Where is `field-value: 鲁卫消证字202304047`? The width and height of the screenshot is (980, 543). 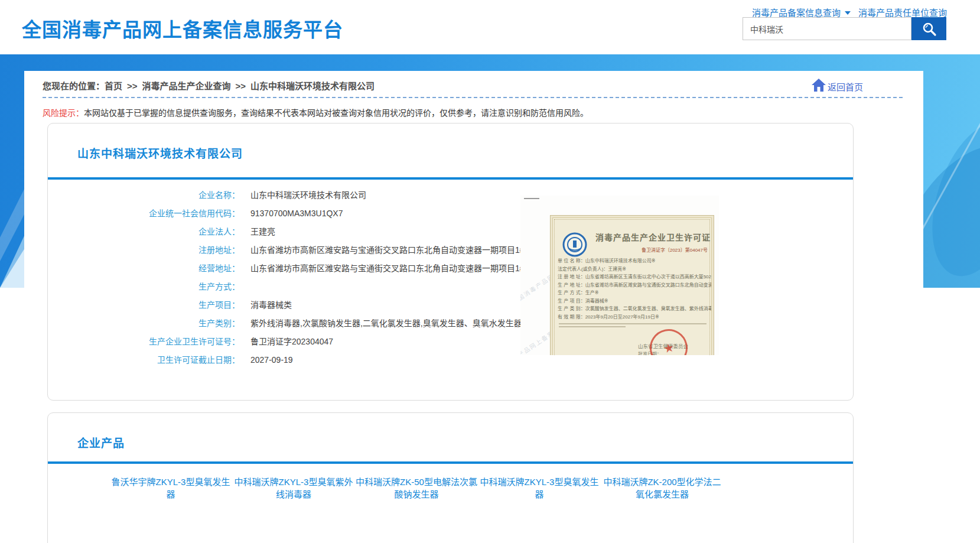
field-value: 鲁卫消证字202304047 is located at coordinates (292, 342).